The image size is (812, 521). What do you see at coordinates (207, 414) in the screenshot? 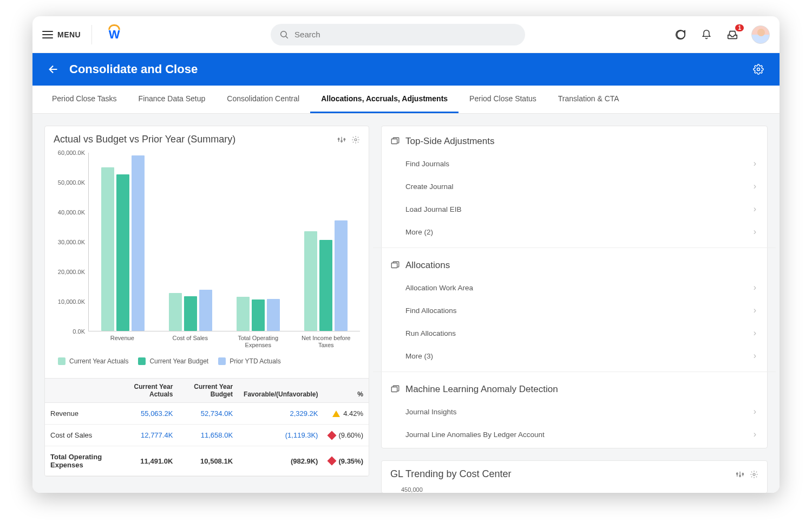
I see `table-row: Revenue55,063.2K52,734.0K2,329.2K4.42%` at bounding box center [207, 414].